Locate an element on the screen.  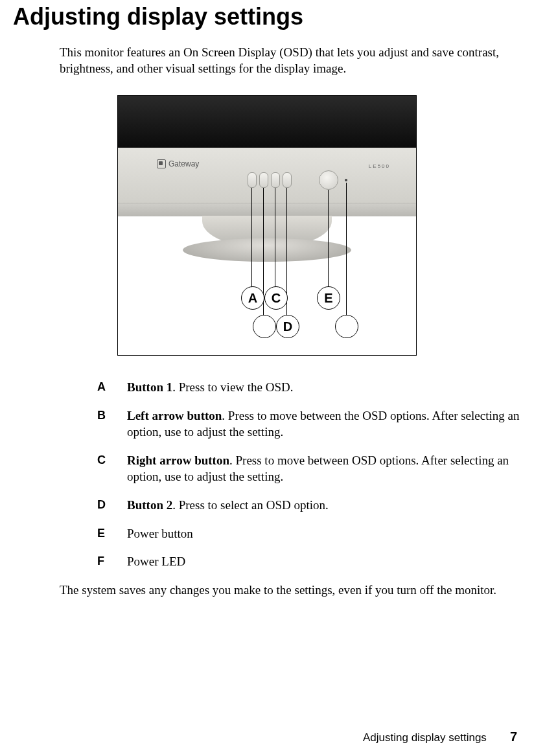
callout-label-f is located at coordinates (347, 326).